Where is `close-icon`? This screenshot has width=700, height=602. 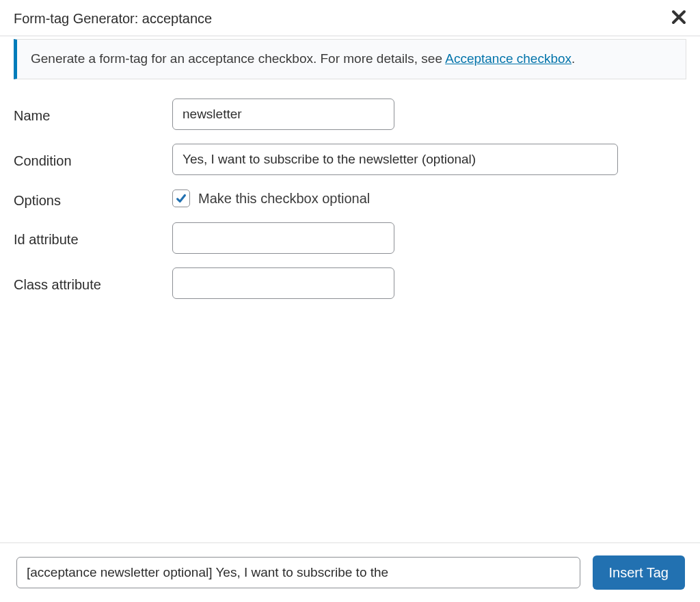 close-icon is located at coordinates (679, 18).